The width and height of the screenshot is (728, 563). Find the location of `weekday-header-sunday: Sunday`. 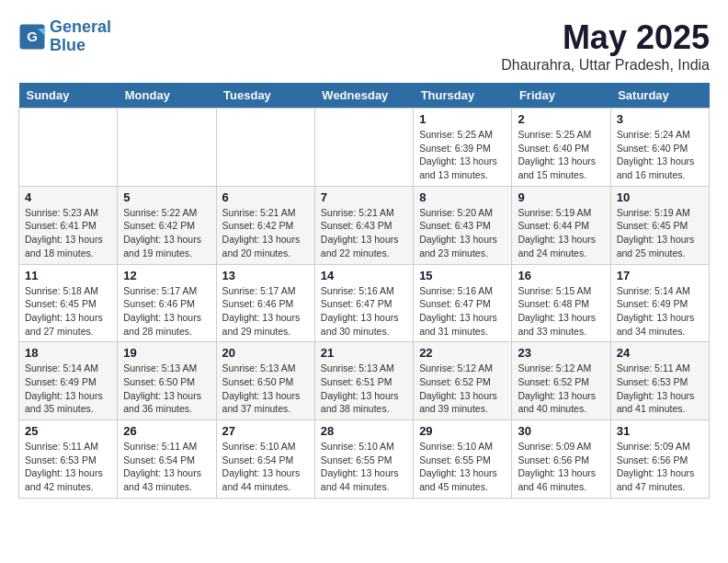

weekday-header-sunday: Sunday is located at coordinates (68, 96).